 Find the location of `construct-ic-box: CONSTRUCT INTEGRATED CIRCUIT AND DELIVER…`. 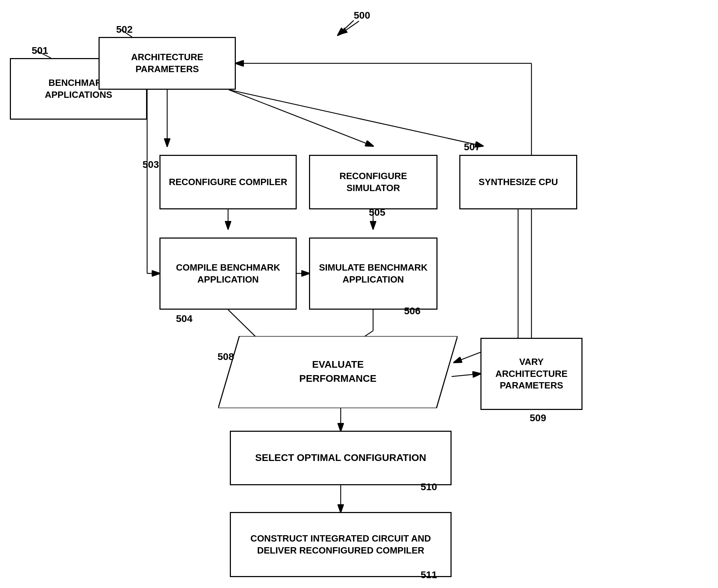

construct-ic-box: CONSTRUCT INTEGRATED CIRCUIT AND DELIVER… is located at coordinates (341, 545).